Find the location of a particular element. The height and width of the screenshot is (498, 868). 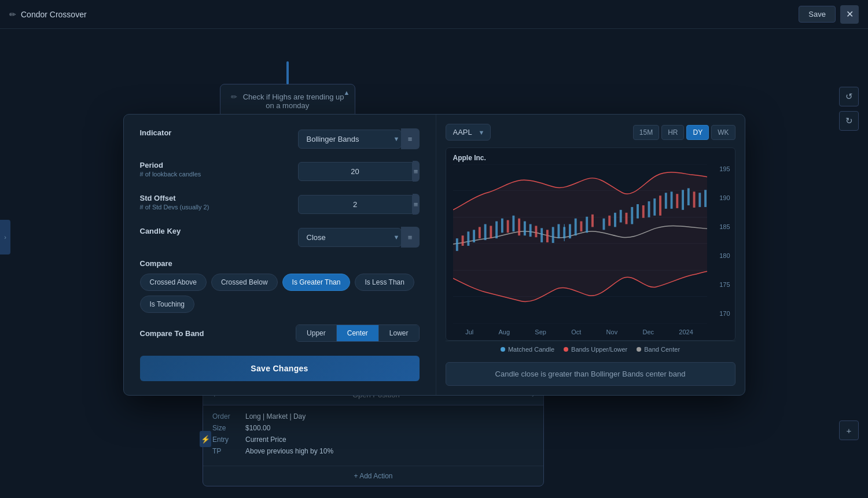

legend-dot-center is located at coordinates (639, 349).